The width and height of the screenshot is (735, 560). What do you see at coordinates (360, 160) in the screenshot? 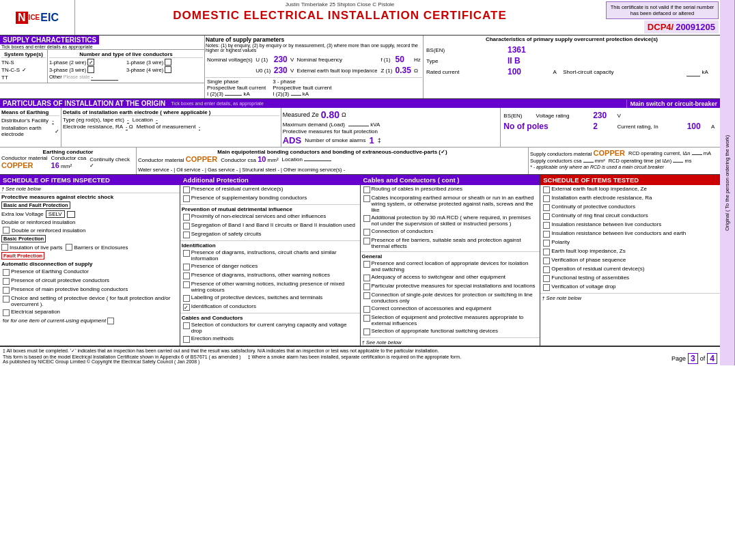
I see `earthing-conductor-row: Earthing conductor Conductor material CO…` at bounding box center [360, 160].